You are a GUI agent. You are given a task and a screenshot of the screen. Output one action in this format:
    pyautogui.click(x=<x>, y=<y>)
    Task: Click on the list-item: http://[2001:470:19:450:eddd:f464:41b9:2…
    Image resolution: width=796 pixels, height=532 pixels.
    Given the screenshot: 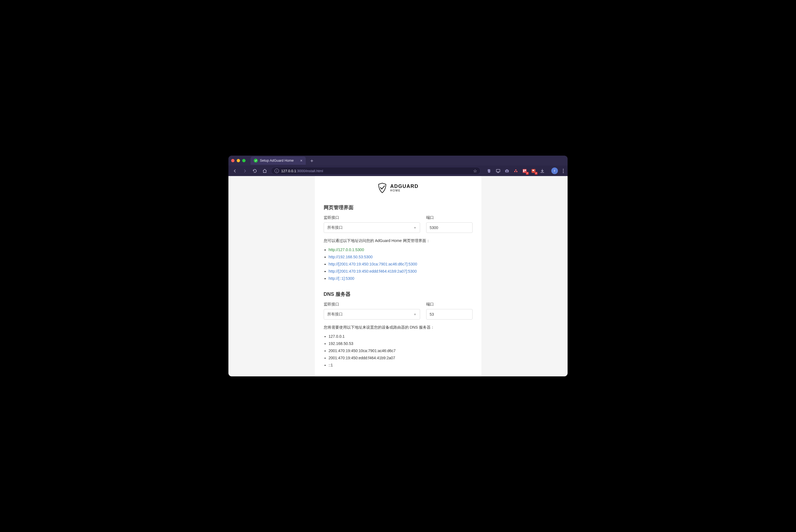 What is the action you would take?
    pyautogui.click(x=401, y=271)
    